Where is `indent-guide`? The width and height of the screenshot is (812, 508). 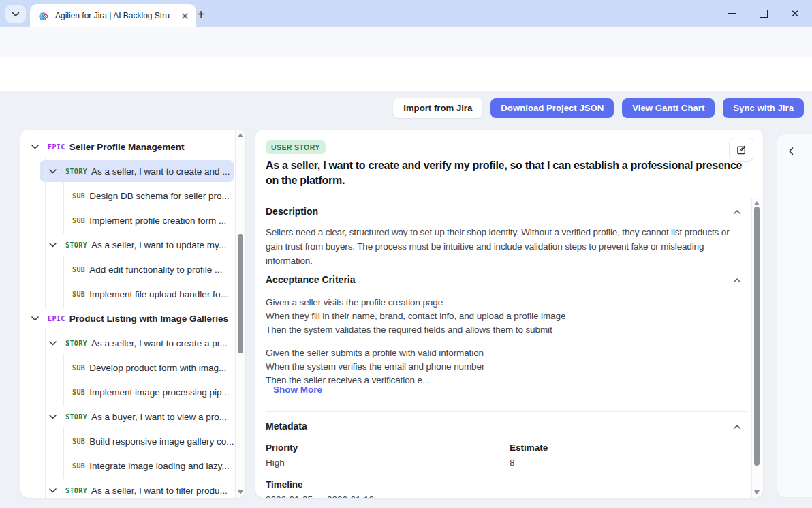
indent-guide is located at coordinates (64, 196).